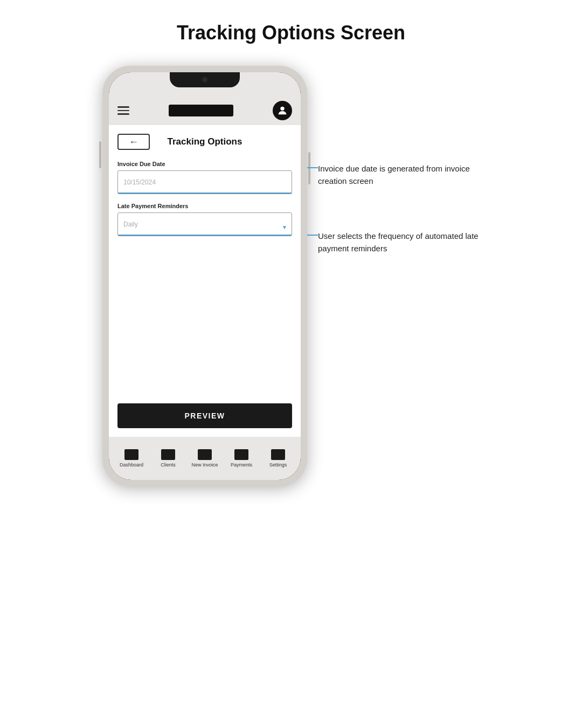 The image size is (582, 728). What do you see at coordinates (393, 182) in the screenshot?
I see `annotation-area: Invoice due date is generated from invoi…` at bounding box center [393, 182].